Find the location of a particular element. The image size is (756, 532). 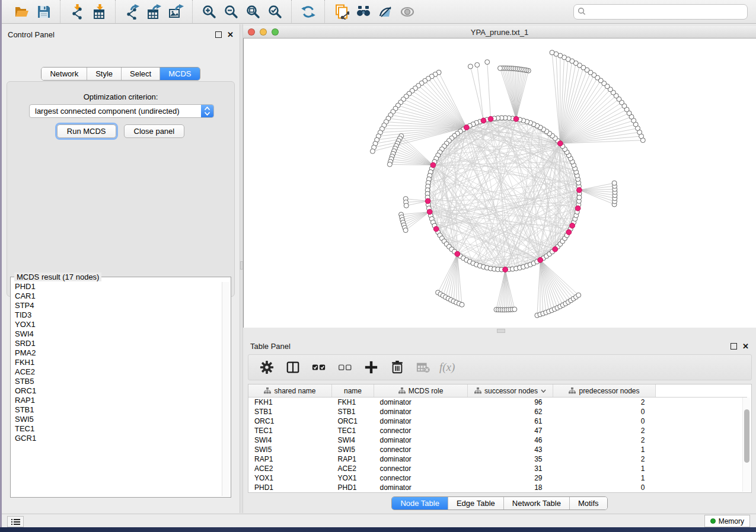

refresh-button is located at coordinates (308, 12).